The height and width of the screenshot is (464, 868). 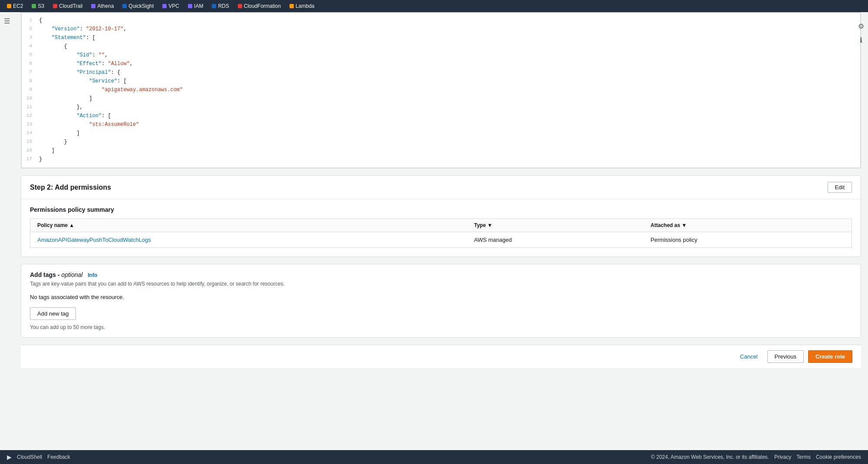 What do you see at coordinates (441, 142) in the screenshot?
I see `code-line: 15 }` at bounding box center [441, 142].